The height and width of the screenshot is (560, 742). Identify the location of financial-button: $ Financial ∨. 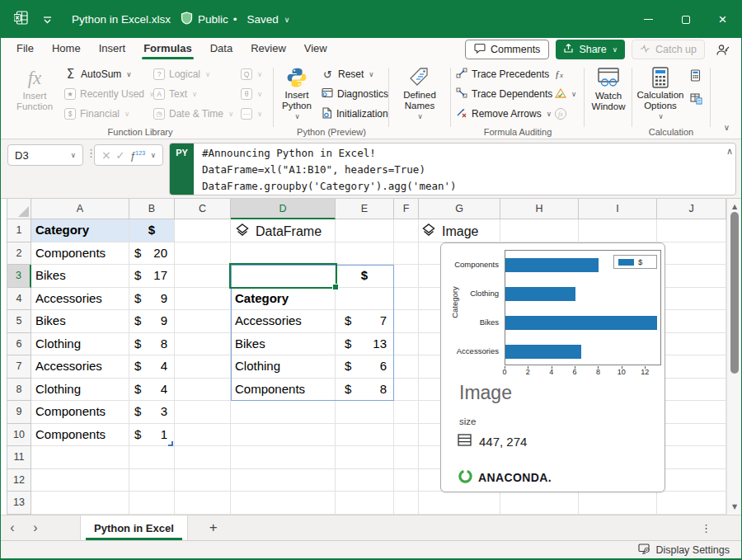
(97, 114).